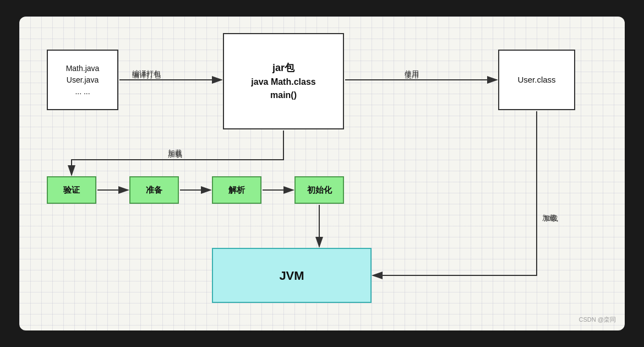 Image resolution: width=644 pixels, height=347 pixels. Describe the element at coordinates (146, 75) in the screenshot. I see `compile-text: 编译打包` at that location.